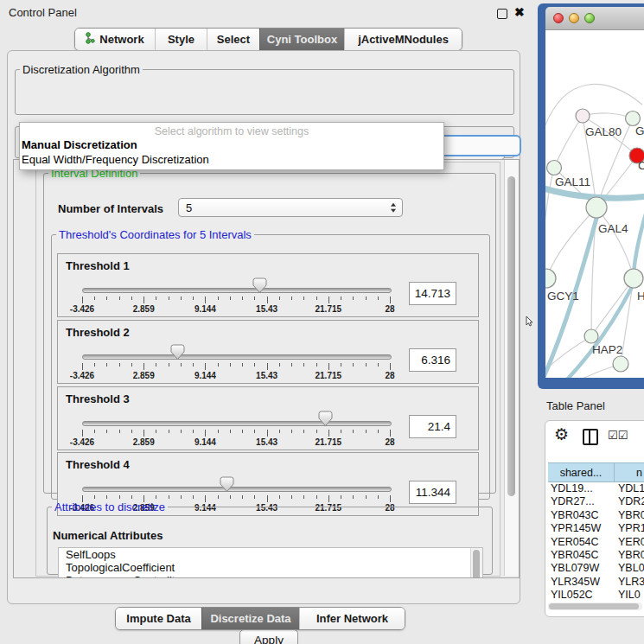  Describe the element at coordinates (562, 434) in the screenshot. I see `gear-icon: ⚙` at that location.